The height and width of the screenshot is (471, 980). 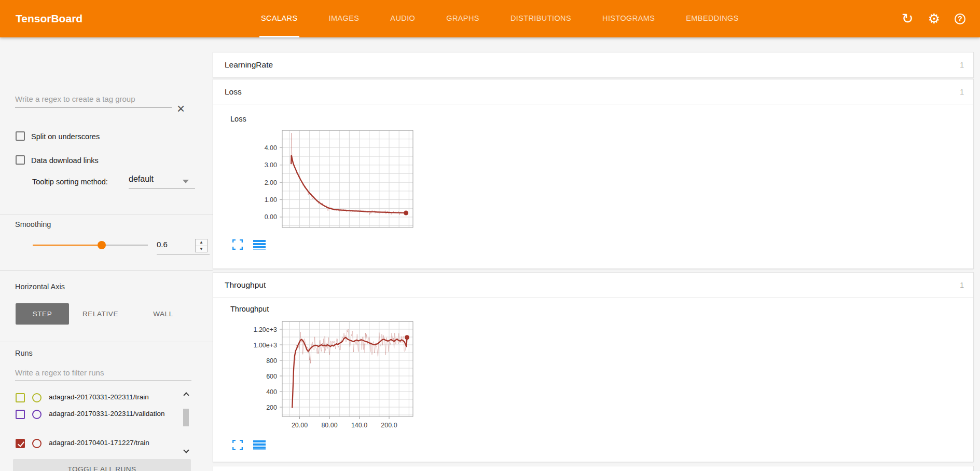 What do you see at coordinates (70, 182) in the screenshot?
I see `tooltip-sorting-label: Tooltip sorting method:` at bounding box center [70, 182].